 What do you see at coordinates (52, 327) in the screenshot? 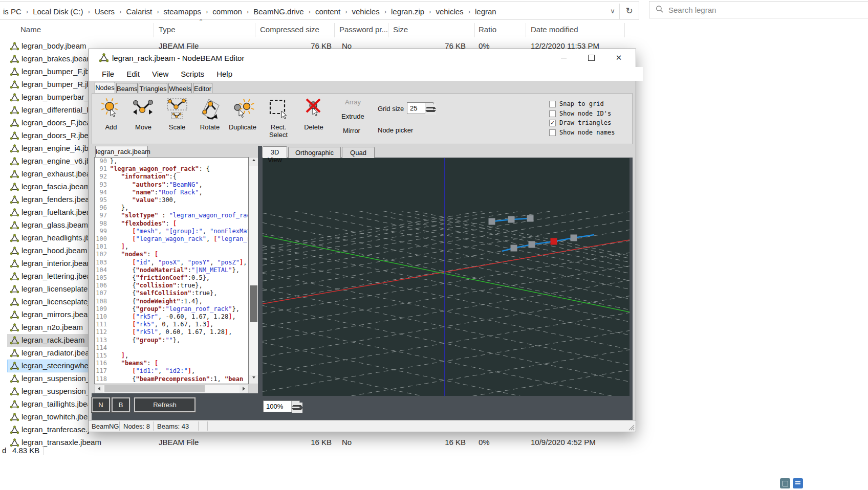
I see `file-name: legran_n2o.jbeam` at bounding box center [52, 327].